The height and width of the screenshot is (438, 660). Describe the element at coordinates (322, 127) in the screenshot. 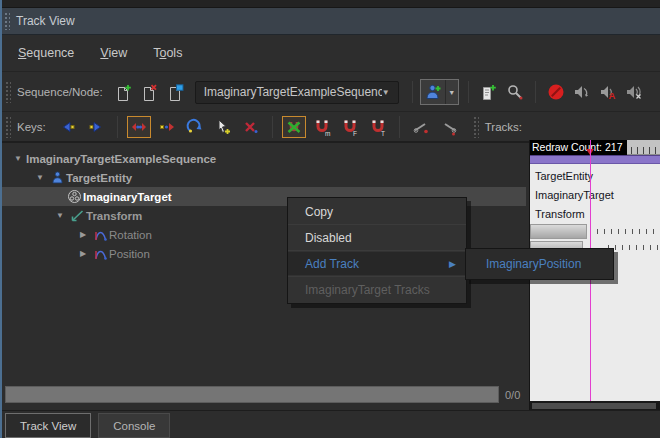

I see `magnet-snapping-button: m` at that location.